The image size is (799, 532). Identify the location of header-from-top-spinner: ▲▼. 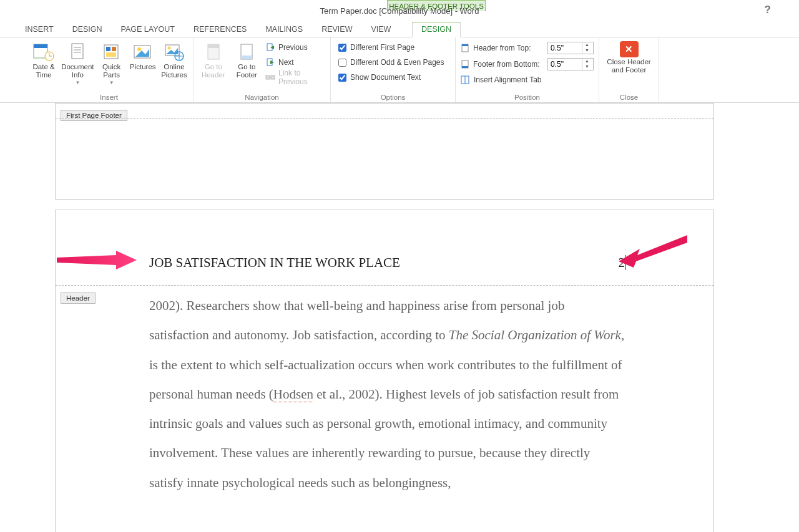
(571, 48).